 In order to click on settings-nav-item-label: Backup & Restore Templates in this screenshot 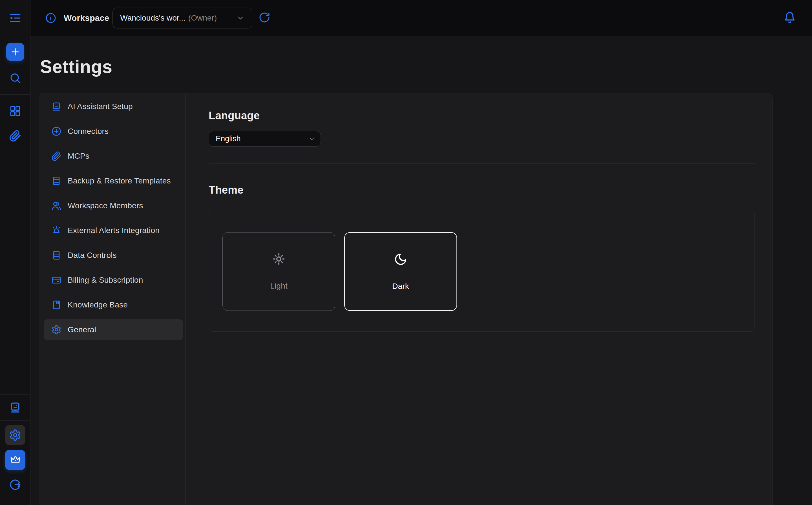, I will do `click(119, 181)`.